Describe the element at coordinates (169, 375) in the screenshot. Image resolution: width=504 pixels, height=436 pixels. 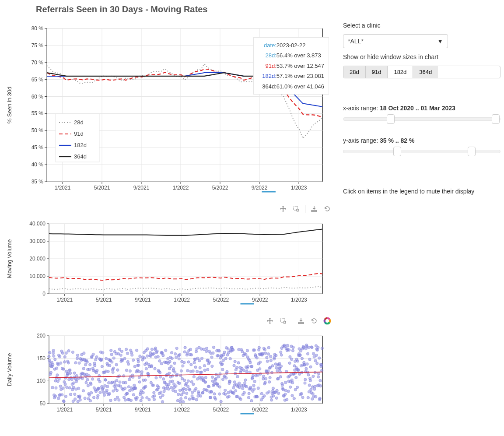
I see `daily-chart: 501001502001/20215/20219/20211/20225/202…` at that location.